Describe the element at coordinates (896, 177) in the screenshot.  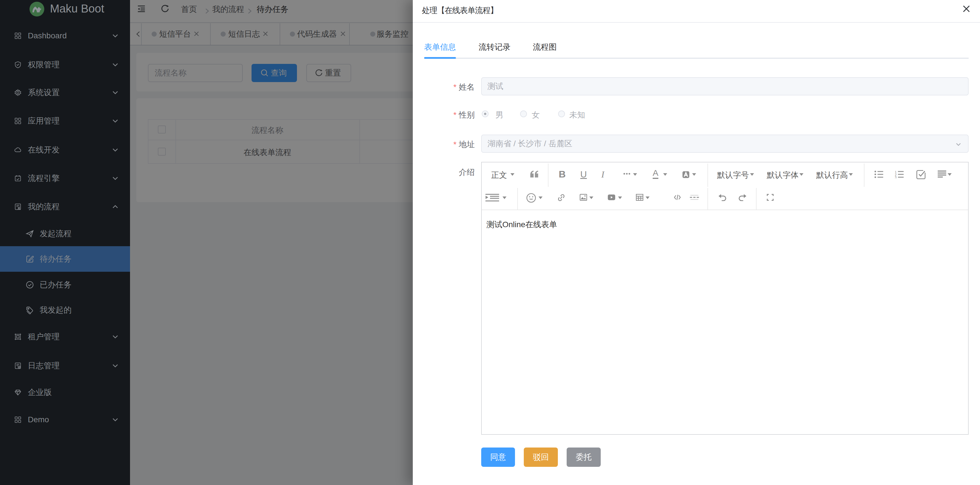
I see `svg-text: 3` at that location.